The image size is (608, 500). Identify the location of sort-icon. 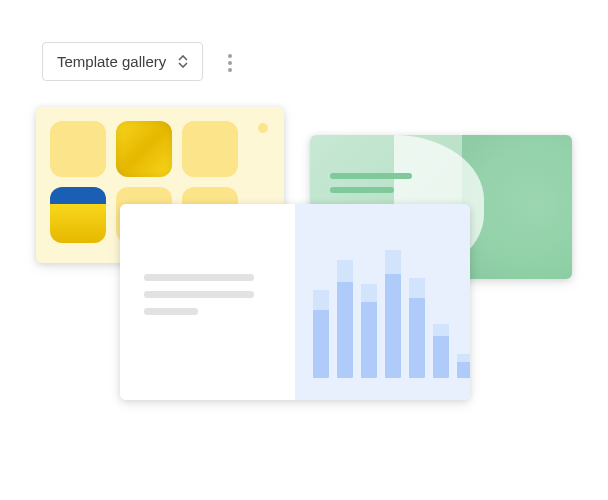
(183, 62).